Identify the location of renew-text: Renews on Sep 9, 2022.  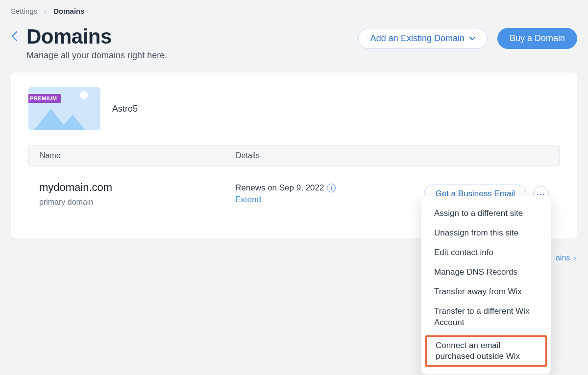
(279, 188).